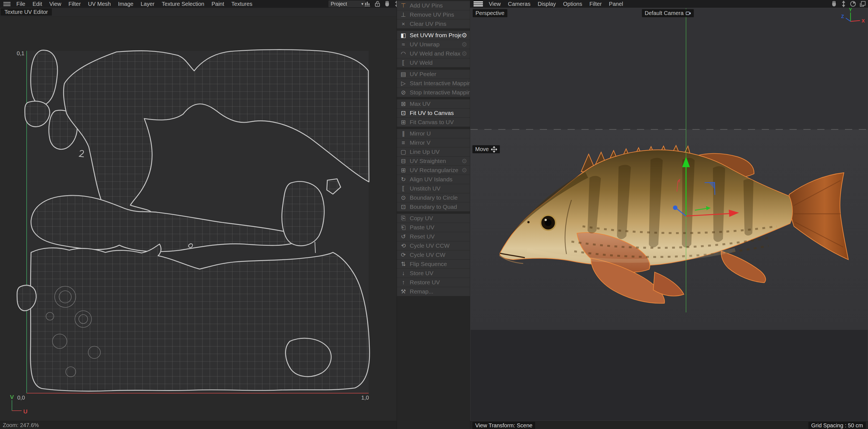 Image resolution: width=868 pixels, height=429 pixels. What do you see at coordinates (433, 255) in the screenshot?
I see `tool-cycle-uv-cw: ⟳Cycle UV CW` at bounding box center [433, 255].